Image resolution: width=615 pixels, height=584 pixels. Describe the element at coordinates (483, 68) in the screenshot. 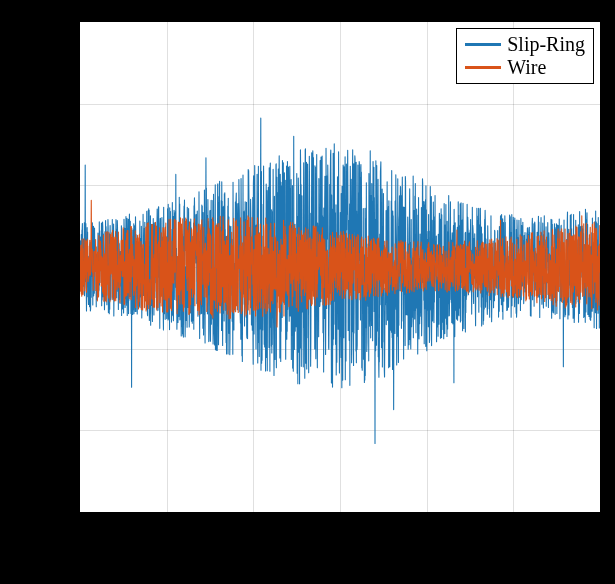

I see `legend-swatch-wire` at that location.